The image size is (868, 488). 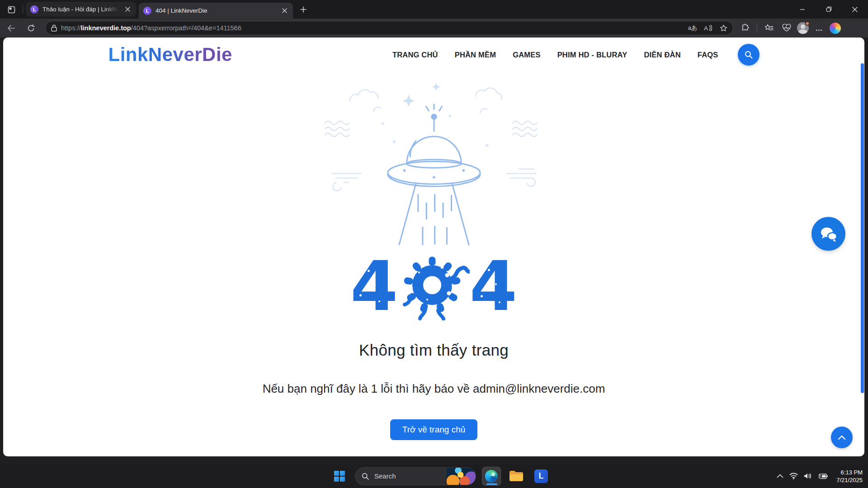 I want to click on windows-taskbar: Search L 6:, so click(x=434, y=476).